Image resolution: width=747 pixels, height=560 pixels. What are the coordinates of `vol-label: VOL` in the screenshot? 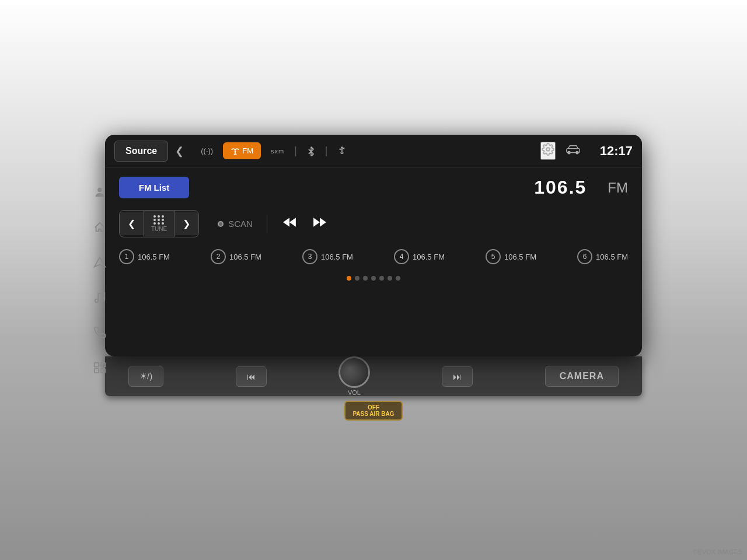 It's located at (354, 393).